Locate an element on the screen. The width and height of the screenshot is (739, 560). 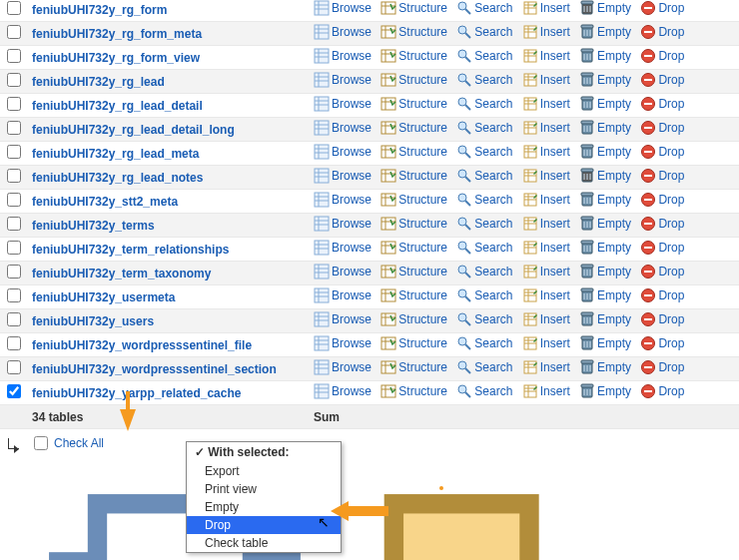
table-link: feniubUHI732y_rg_form is located at coordinates (100, 10).